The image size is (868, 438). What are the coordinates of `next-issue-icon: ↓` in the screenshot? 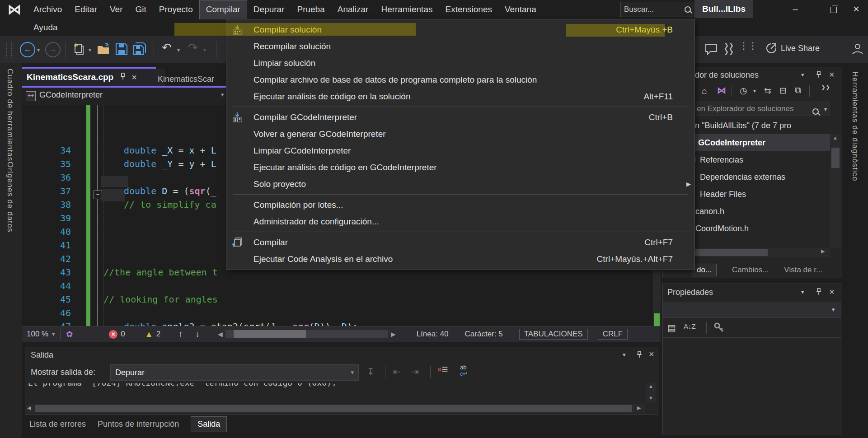 It's located at (198, 334).